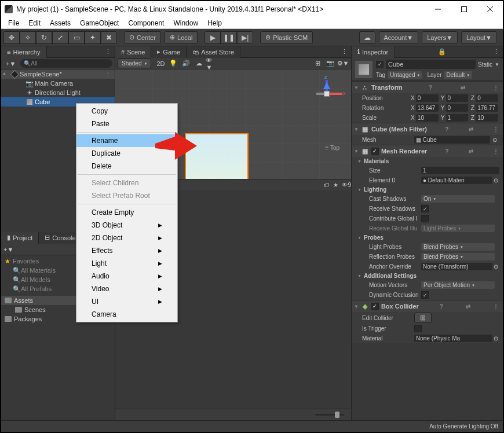 The height and width of the screenshot is (433, 504). What do you see at coordinates (428, 108) in the screenshot?
I see `rot-x: 13.647` at bounding box center [428, 108].